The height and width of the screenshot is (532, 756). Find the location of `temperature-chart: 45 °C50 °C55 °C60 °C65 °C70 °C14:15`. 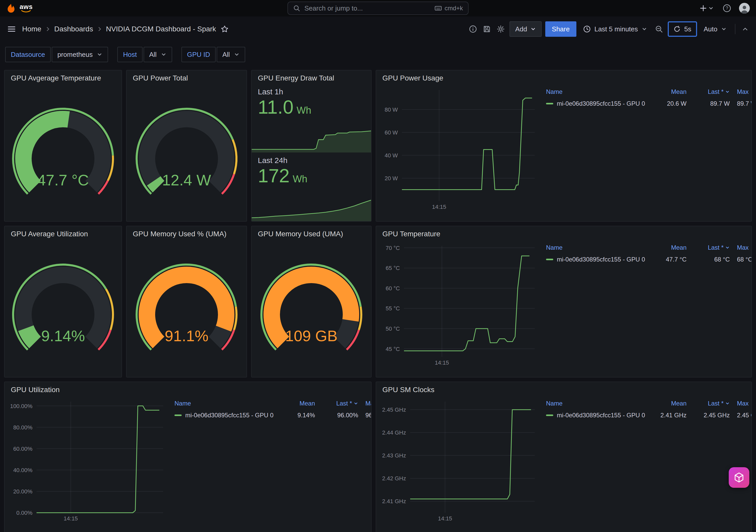

temperature-chart: 45 °C50 °C55 °C60 °C65 °C70 °C14:15 is located at coordinates (458, 305).